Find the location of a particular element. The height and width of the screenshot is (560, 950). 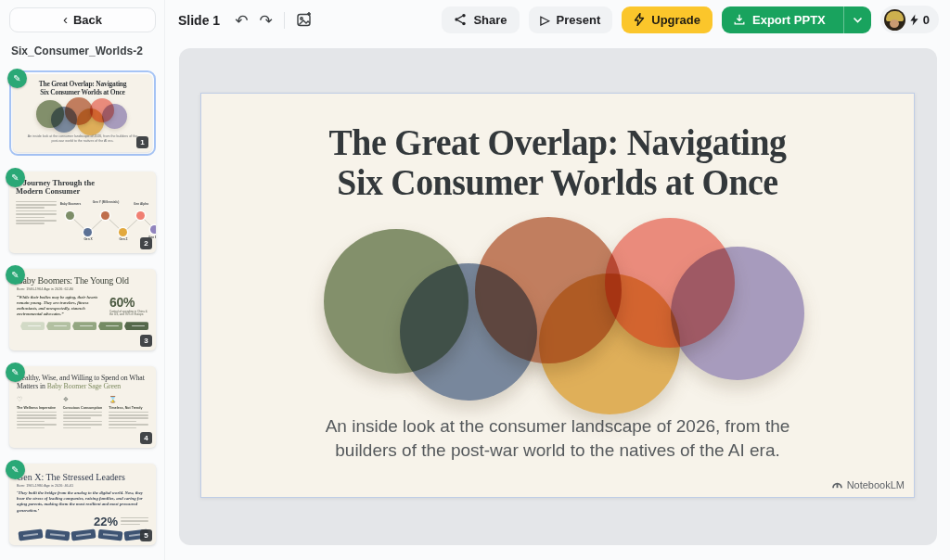

thumb-1-caption: An inside look at the consumer landscape… is located at coordinates (83, 139).